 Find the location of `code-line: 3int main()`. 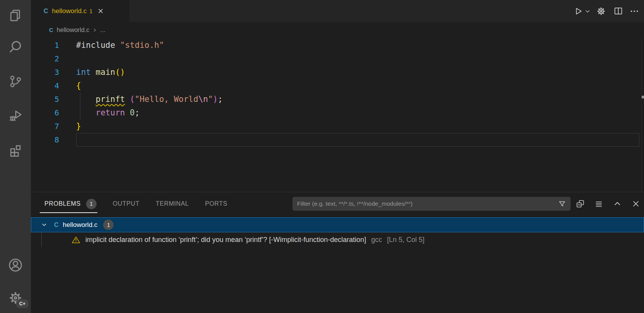

code-line: 3int main() is located at coordinates (338, 73).